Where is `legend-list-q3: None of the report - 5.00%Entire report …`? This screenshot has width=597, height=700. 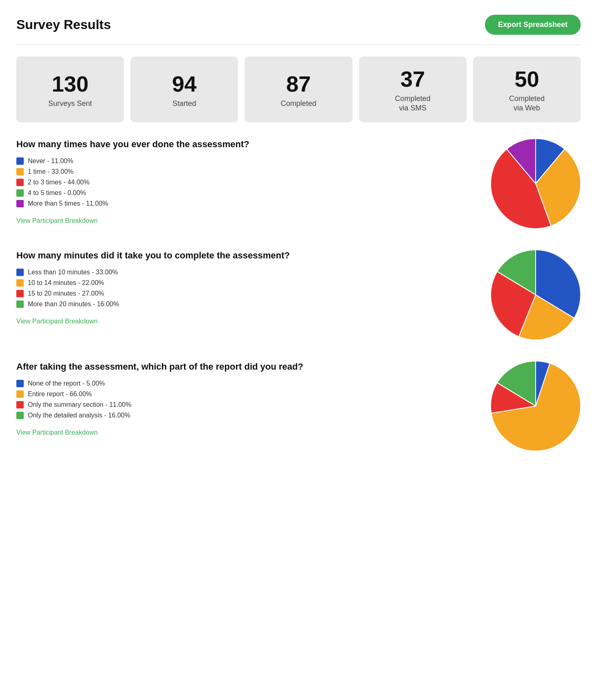 legend-list-q3: None of the report - 5.00%Entire report … is located at coordinates (247, 399).